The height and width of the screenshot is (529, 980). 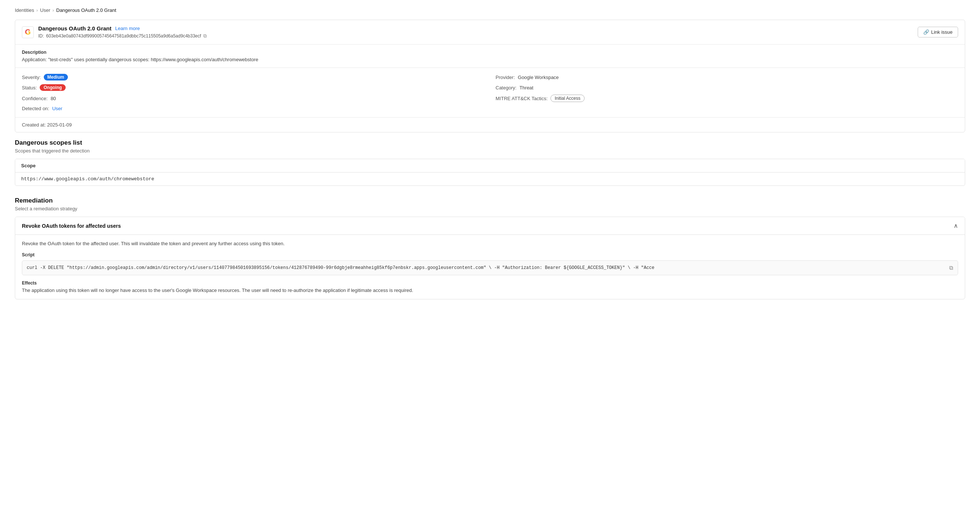 I want to click on remediation-description: Revoke the OAuth token for the affected …, so click(x=490, y=244).